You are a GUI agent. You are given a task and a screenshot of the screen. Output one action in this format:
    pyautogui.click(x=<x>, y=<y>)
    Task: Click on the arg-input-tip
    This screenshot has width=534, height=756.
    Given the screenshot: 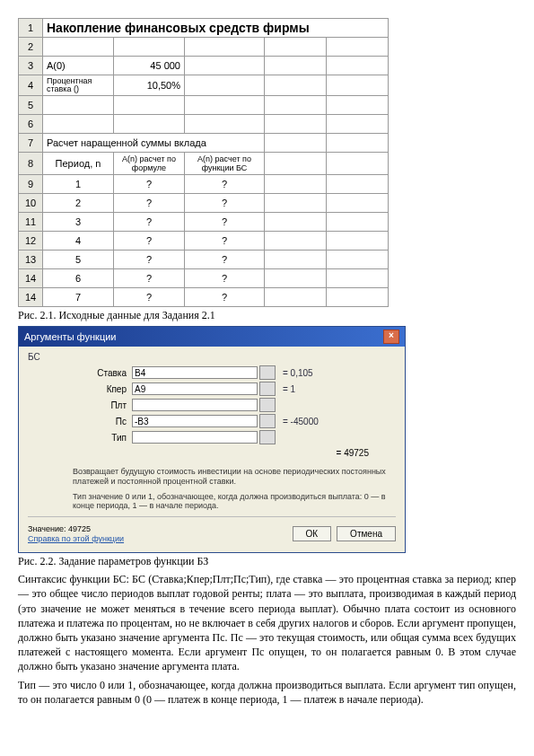 What is the action you would take?
    pyautogui.click(x=195, y=437)
    